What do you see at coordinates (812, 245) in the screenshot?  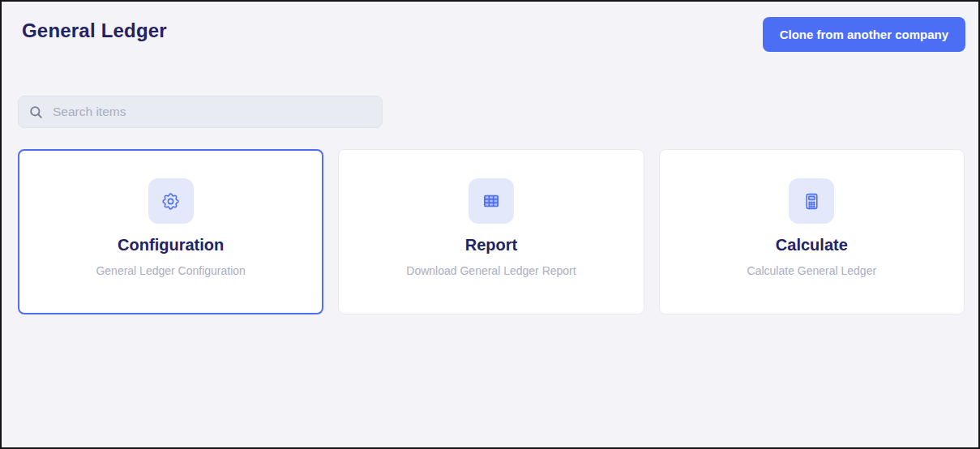 I see `card-title: Calculate` at bounding box center [812, 245].